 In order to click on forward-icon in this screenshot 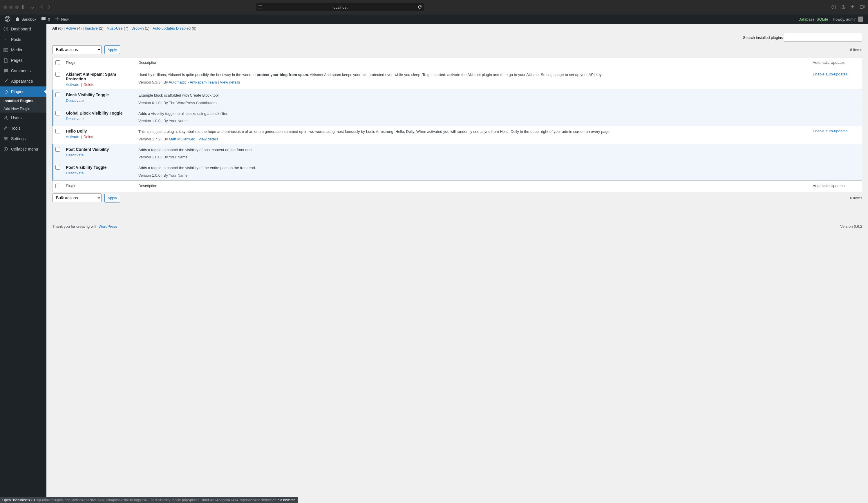, I will do `click(49, 7)`.